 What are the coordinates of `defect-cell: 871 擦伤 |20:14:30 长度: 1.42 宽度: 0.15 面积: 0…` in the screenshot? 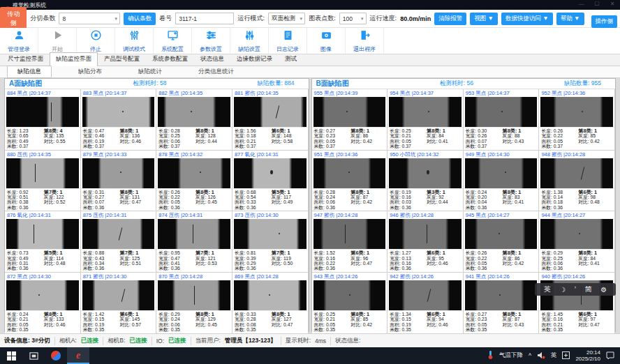 It's located at (119, 303).